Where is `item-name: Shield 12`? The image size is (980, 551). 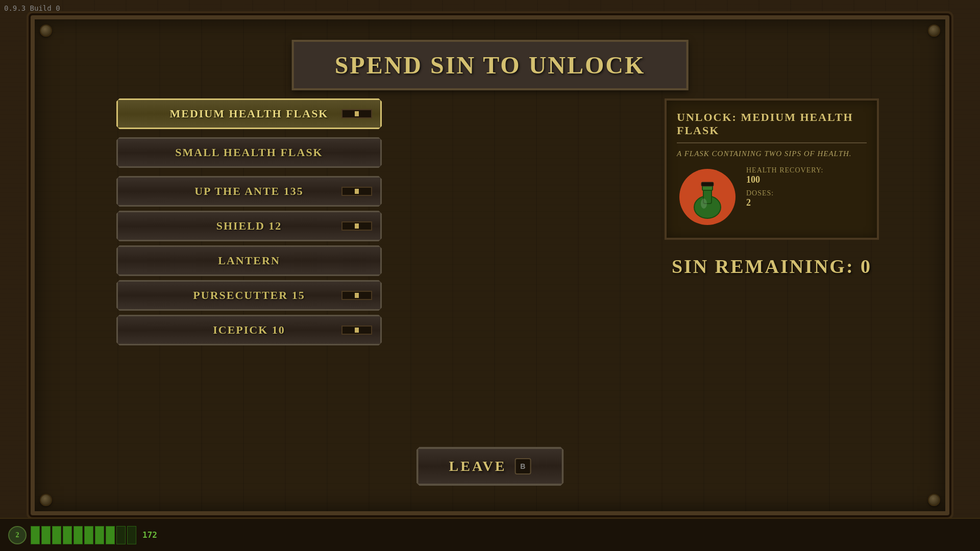
item-name: Shield 12 is located at coordinates (249, 226).